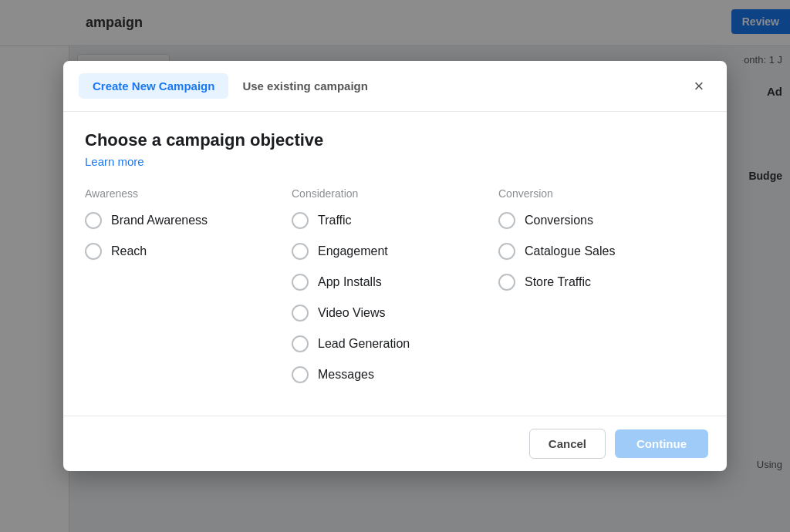 The width and height of the screenshot is (790, 532). What do you see at coordinates (395, 140) in the screenshot?
I see `modal-title: Choose a campaign objective` at bounding box center [395, 140].